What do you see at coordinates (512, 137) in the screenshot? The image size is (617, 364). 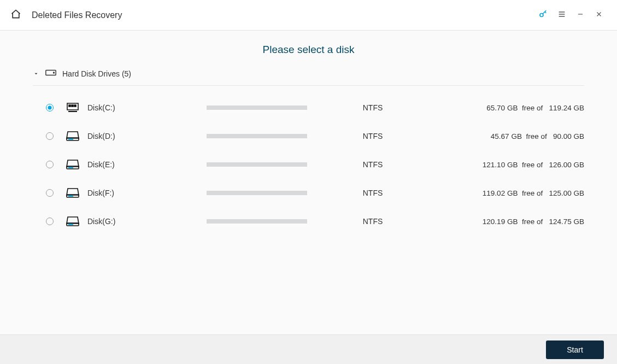 I see `space-label: 45.67 GB free of 90.00 GB` at bounding box center [512, 137].